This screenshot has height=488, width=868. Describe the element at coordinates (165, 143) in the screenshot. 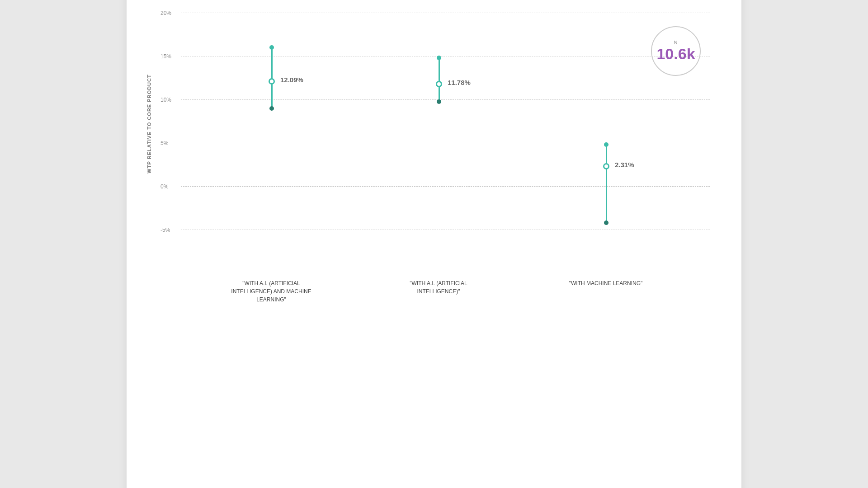

I see `grid-label-5: 5%` at that location.